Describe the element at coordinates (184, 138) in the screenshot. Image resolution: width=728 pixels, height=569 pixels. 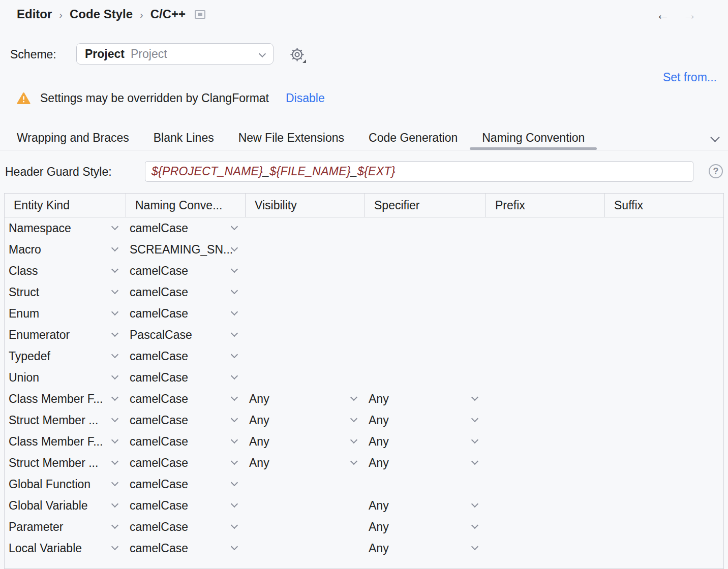
I see `tab-blank-lines: Blank Lines` at that location.